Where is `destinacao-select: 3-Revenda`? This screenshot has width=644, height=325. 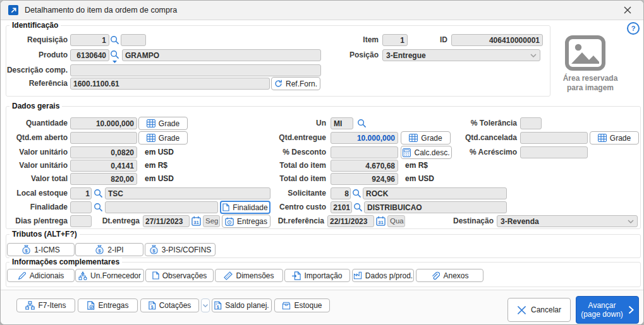 destinacao-select: 3-Revenda is located at coordinates (568, 221).